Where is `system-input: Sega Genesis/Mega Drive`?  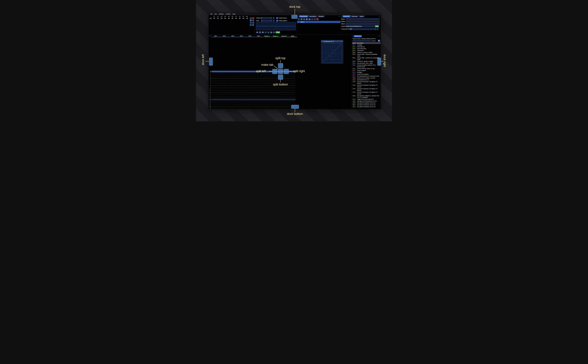
system-input: Sega Genesis/Mega Drive is located at coordinates (361, 26).